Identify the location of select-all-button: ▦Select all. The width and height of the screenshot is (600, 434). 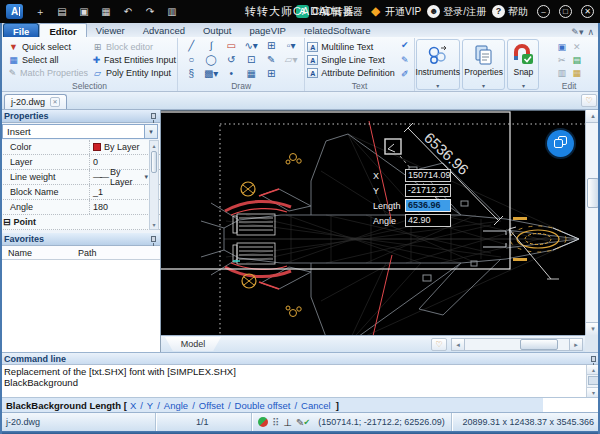
(48, 60).